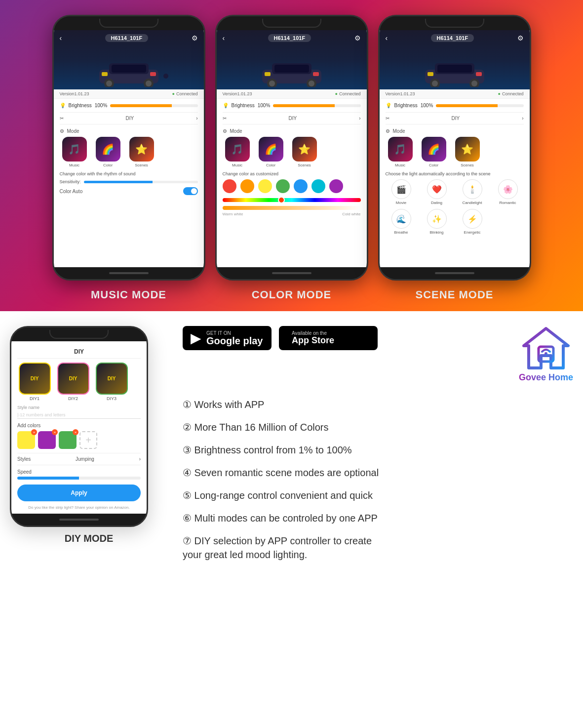 The height and width of the screenshot is (728, 583). What do you see at coordinates (79, 426) in the screenshot?
I see `add-colors-label: Add colors` at bounding box center [79, 426].